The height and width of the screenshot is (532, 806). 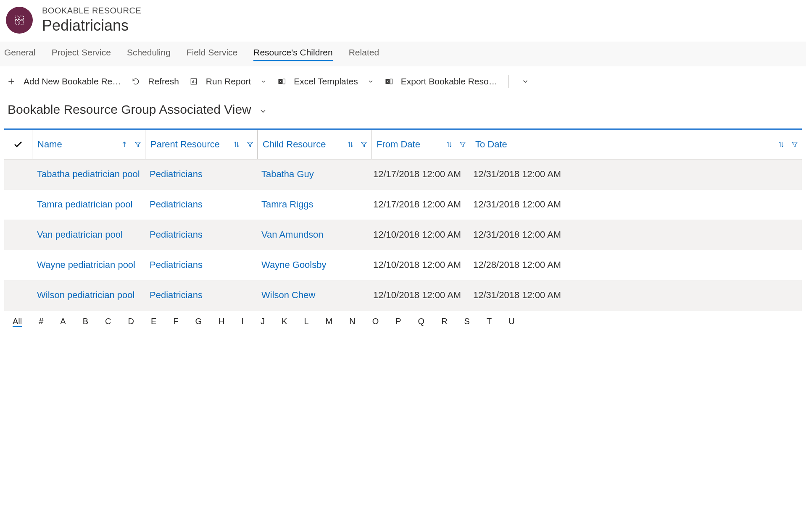 What do you see at coordinates (398, 322) in the screenshot?
I see `jump-letter: P` at bounding box center [398, 322].